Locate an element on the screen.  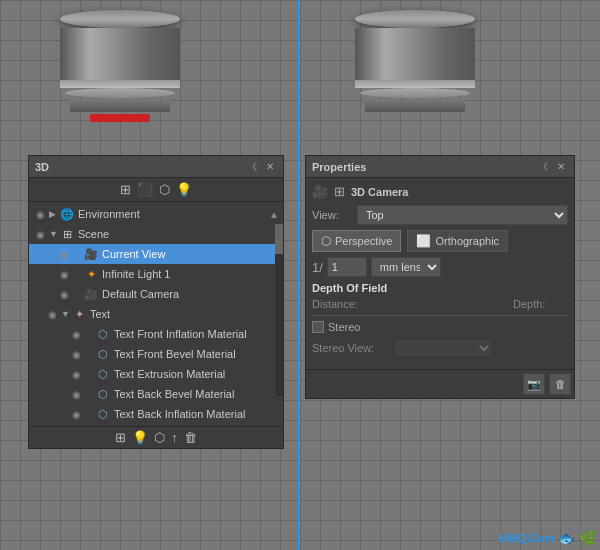
panel-properties-title: Properties is located at coordinates (339, 167).